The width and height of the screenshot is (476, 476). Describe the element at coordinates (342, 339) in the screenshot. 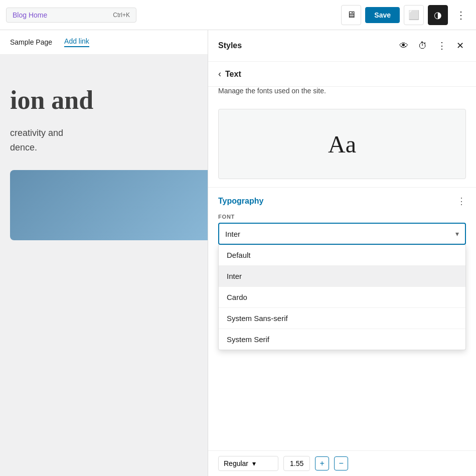

I see `font-option-system-serif: System Serif` at that location.